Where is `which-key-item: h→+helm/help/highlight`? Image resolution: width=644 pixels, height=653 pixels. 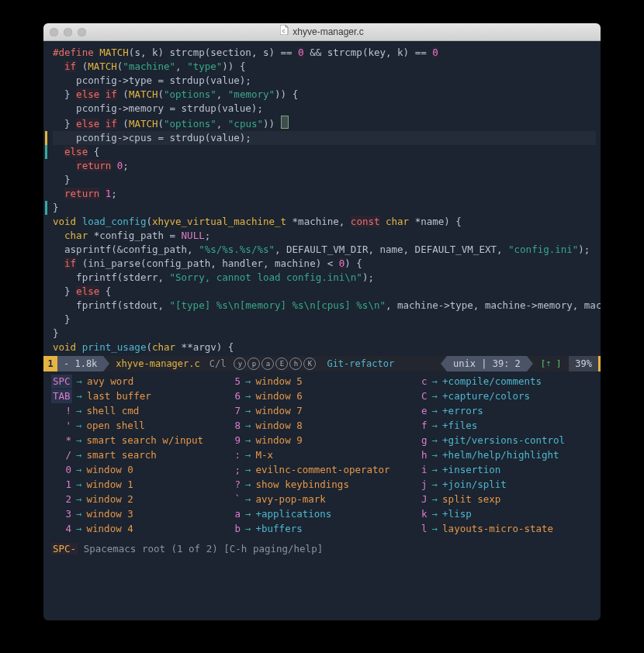
which-key-item: h→+helm/help/highlight is located at coordinates (493, 455).